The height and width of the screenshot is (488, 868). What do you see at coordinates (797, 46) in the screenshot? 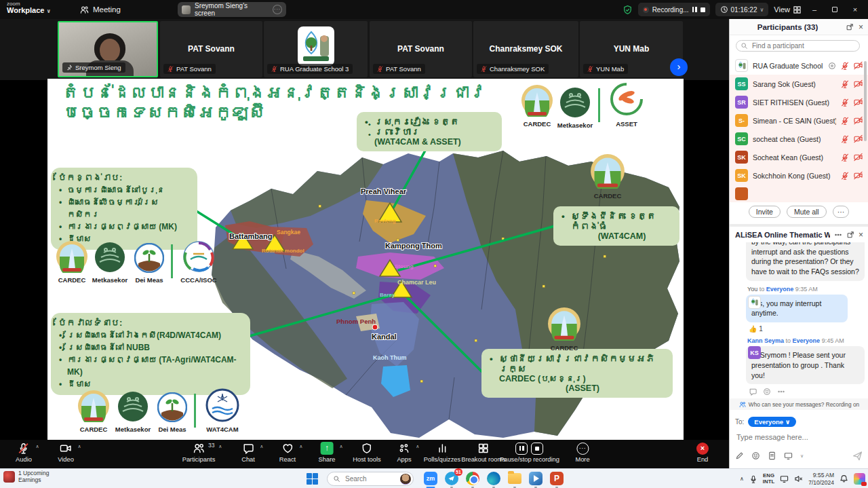
I see `participant-search` at bounding box center [797, 46].